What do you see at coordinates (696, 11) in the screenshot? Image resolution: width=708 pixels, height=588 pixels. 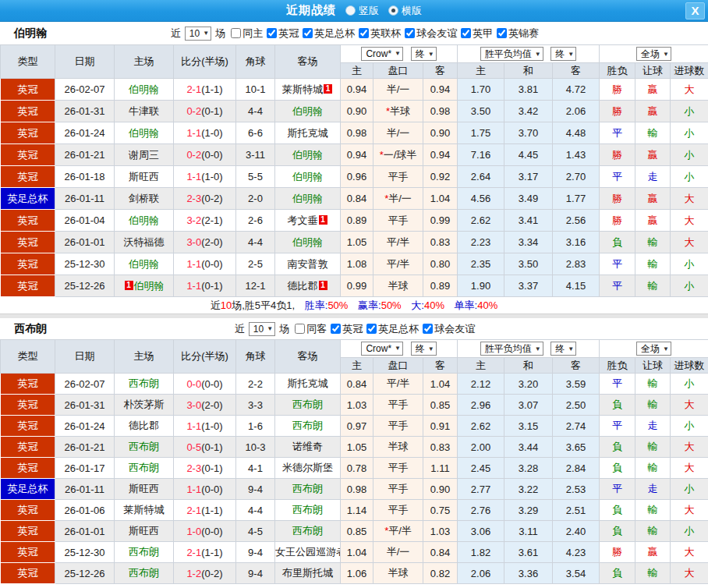 I see `close-icon: X` at bounding box center [696, 11].